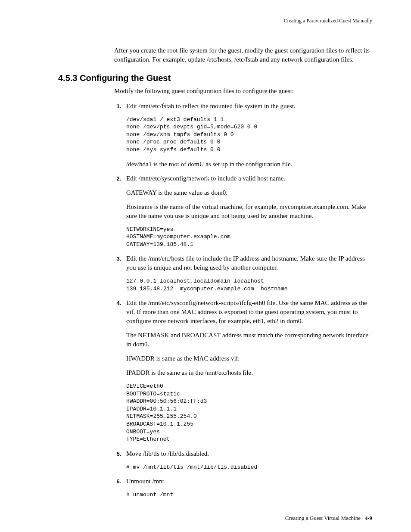  I want to click on step-1: Edit /mnt/etc/fstab to reflect the mount…, so click(247, 135).